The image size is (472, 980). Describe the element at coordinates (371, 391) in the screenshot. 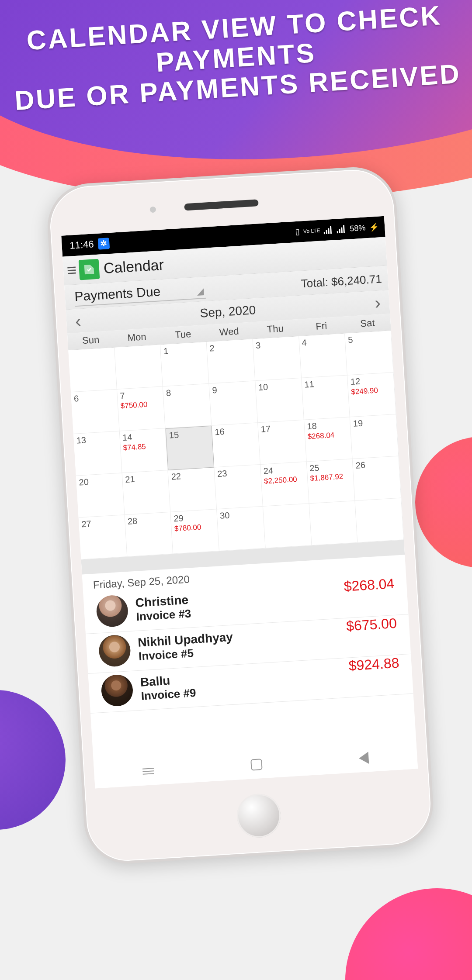

I see `calendar-day-amount: $249.90` at that location.